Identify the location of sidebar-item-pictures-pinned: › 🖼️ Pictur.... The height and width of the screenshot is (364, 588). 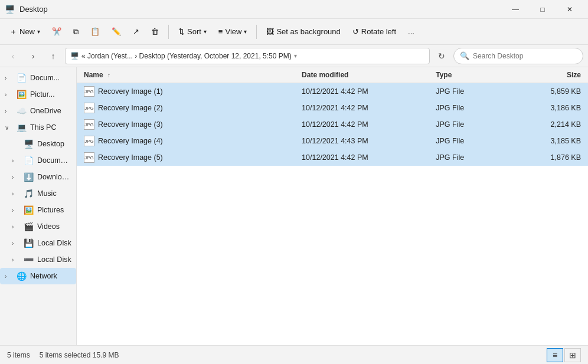
(38, 94).